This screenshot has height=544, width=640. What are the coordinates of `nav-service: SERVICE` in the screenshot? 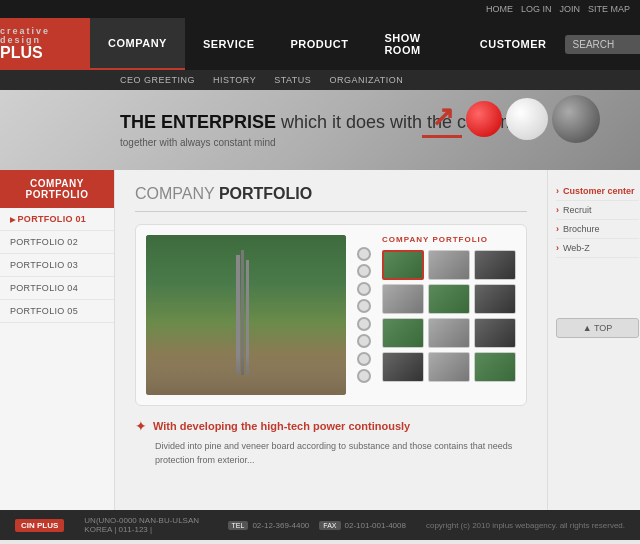 It's located at (229, 44).